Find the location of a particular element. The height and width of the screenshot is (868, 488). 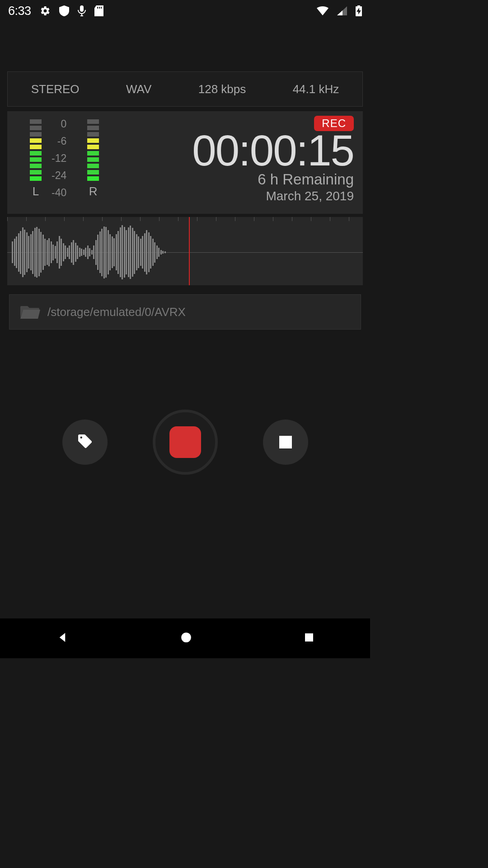

meter-left-channel: L is located at coordinates (36, 166).